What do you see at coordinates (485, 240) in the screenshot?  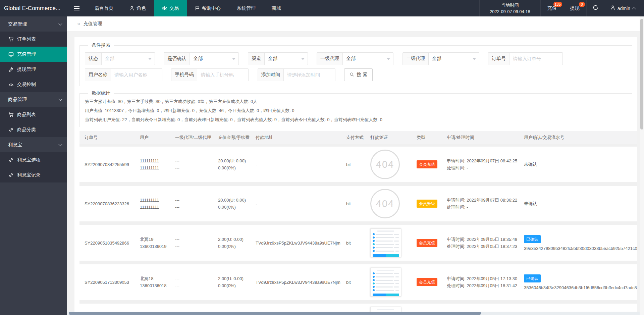 I see `apply-time: 申请时间: 2022年09月05日 18:35:49` at bounding box center [485, 240].